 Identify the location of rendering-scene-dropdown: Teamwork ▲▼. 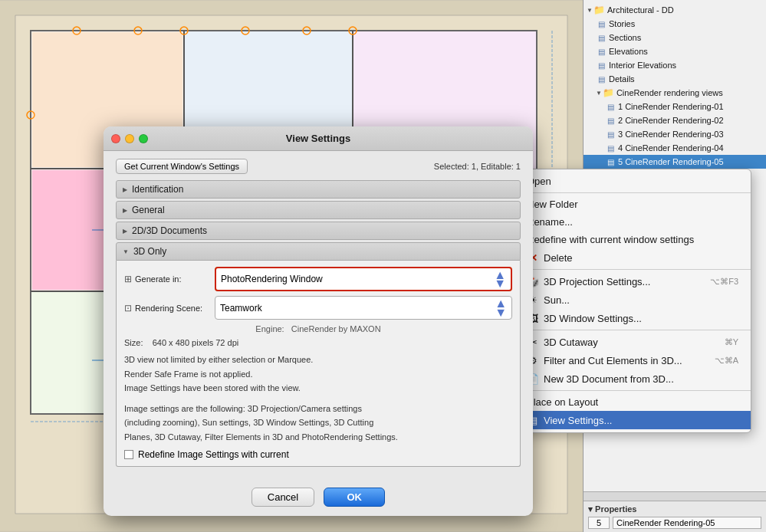
(363, 307).